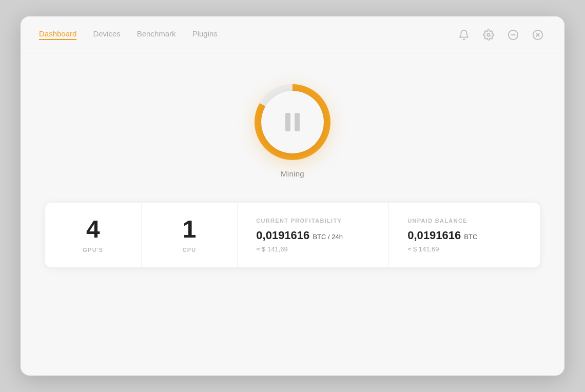  Describe the element at coordinates (464, 235) in the screenshot. I see `balance-cell: UNPAID BALANCE 0,0191616 BTC ≈ $ 141,69` at that location.